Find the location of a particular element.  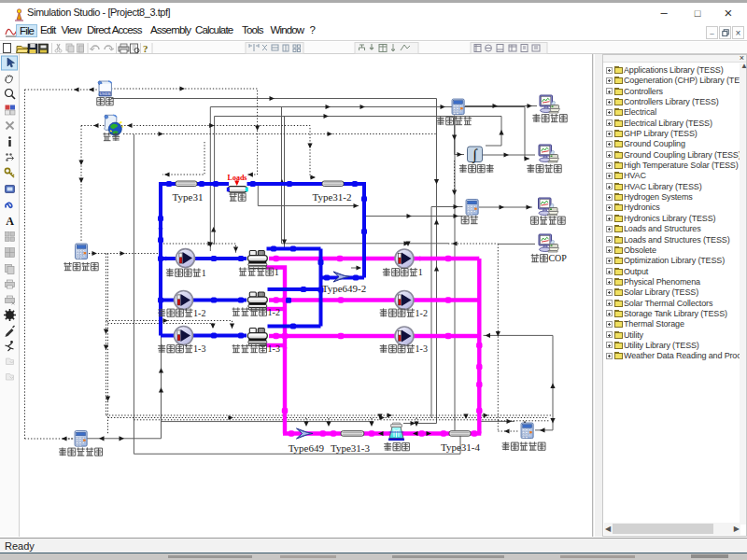

svg-text: USER is located at coordinates (106, 93).